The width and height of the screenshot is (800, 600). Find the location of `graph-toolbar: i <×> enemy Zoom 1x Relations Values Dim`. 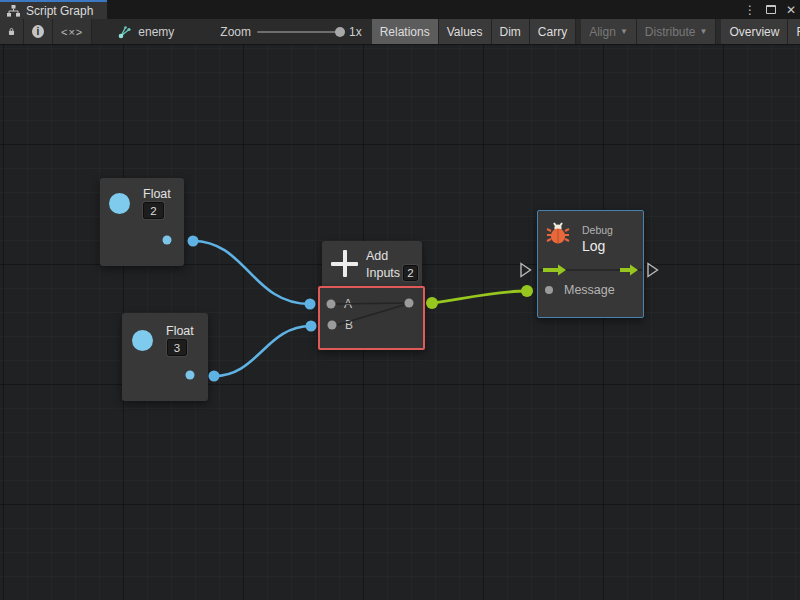

graph-toolbar: i <×> enemy Zoom 1x Relations Values Dim is located at coordinates (400, 32).